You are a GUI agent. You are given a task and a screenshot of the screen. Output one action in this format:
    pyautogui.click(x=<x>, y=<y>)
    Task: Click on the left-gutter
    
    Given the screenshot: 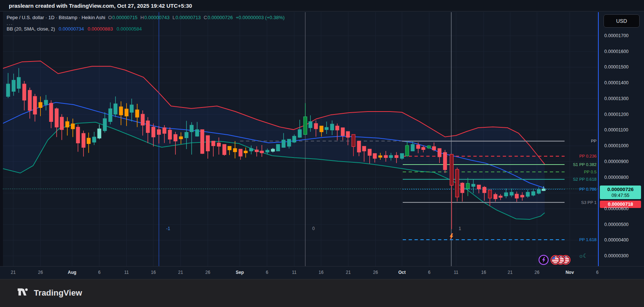 What is the action you would take?
    pyautogui.click(x=1, y=139)
    